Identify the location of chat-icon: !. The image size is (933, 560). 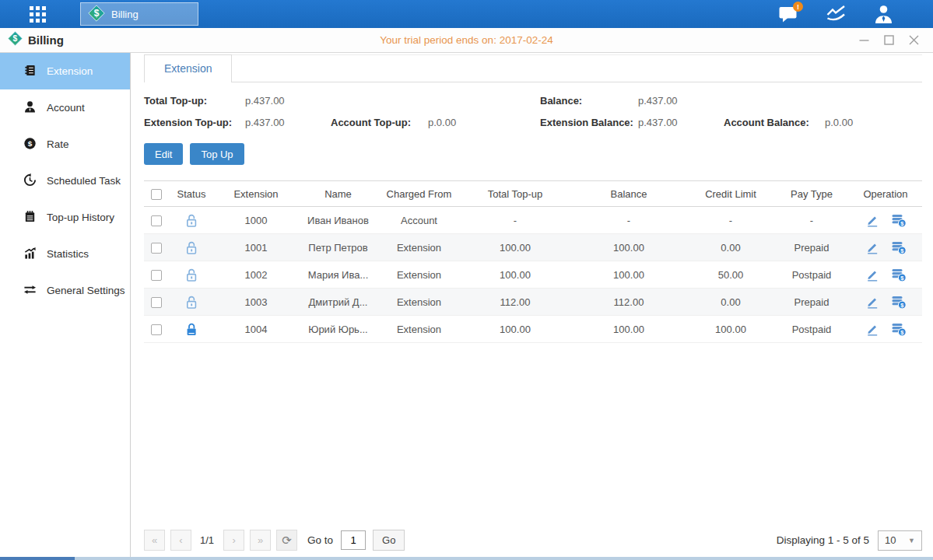
(789, 14).